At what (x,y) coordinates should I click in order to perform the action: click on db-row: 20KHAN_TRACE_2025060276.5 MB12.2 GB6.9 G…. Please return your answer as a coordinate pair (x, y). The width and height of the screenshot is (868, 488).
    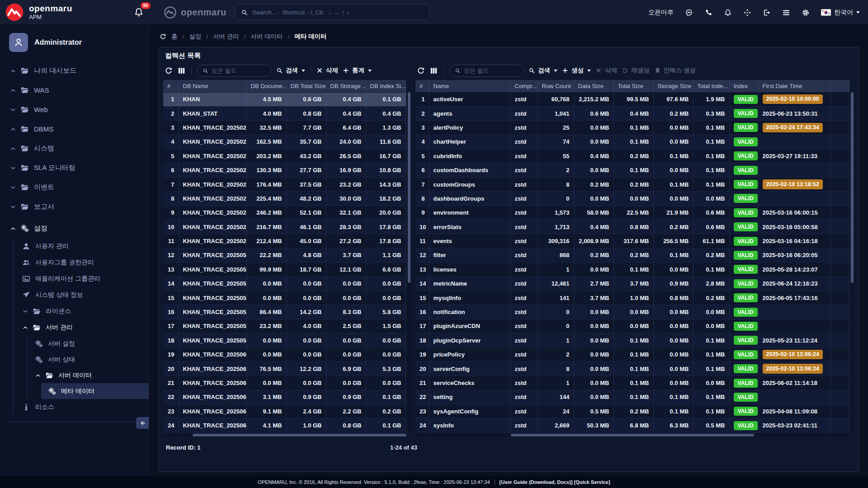
    Looking at the image, I should click on (284, 369).